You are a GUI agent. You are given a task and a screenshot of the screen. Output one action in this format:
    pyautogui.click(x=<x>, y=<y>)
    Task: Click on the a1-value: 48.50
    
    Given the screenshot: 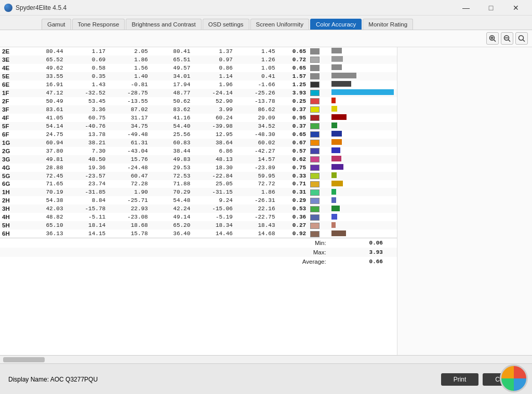 What is the action you would take?
    pyautogui.click(x=87, y=159)
    